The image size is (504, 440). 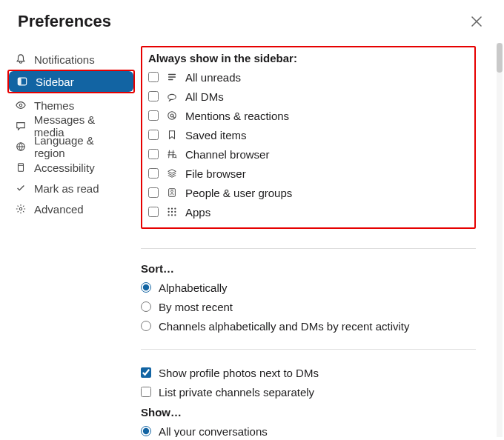 What do you see at coordinates (285, 326) in the screenshot?
I see `radio-label: Channels alphabetically and DMs by recen…` at bounding box center [285, 326].